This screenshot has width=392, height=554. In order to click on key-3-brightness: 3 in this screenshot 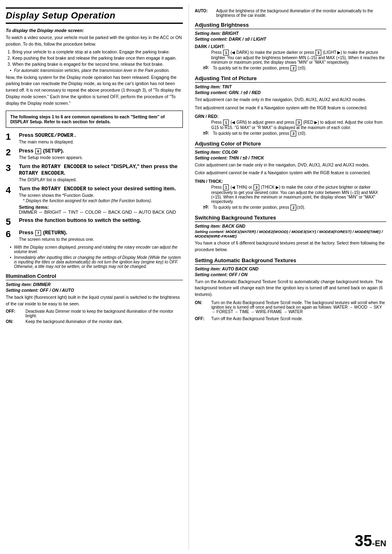, I will do `click(318, 53)`.